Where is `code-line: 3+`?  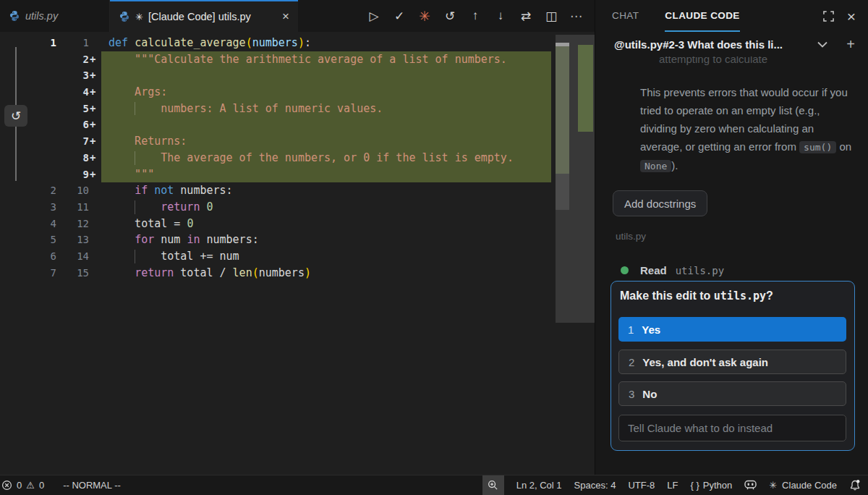
code-line: 3+ is located at coordinates (314, 75).